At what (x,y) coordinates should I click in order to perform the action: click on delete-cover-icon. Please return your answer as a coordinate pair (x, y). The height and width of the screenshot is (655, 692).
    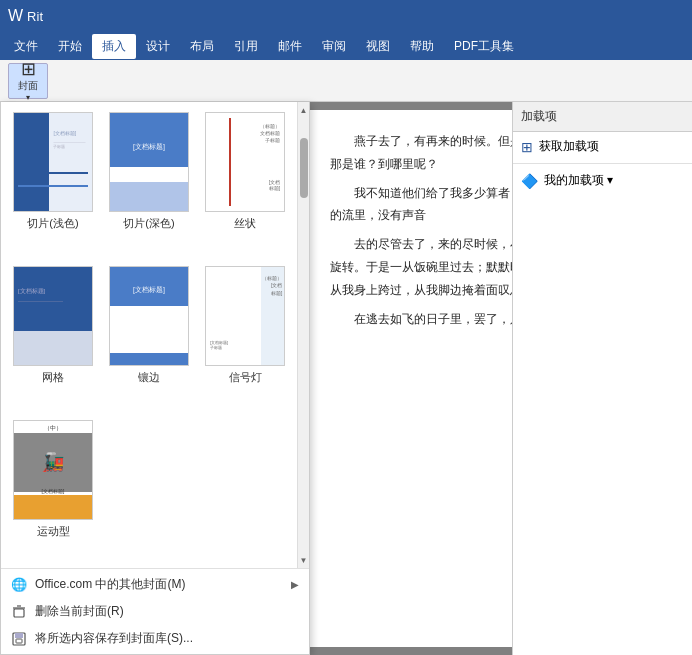
    Looking at the image, I should click on (19, 612).